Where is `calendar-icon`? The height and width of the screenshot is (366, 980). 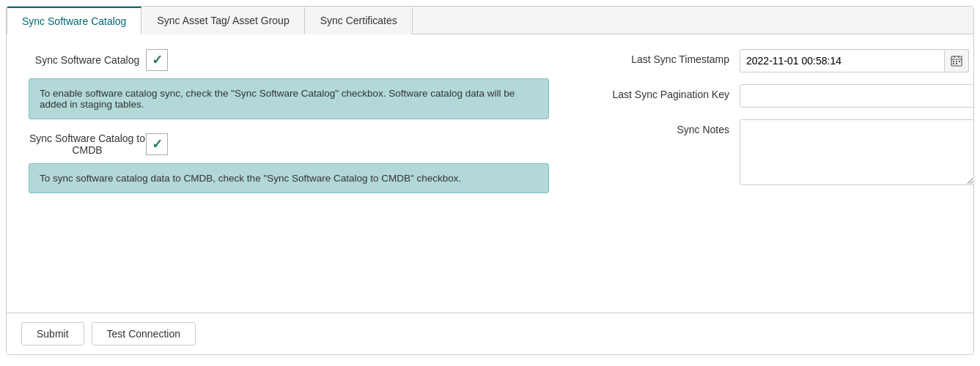 calendar-icon is located at coordinates (957, 61).